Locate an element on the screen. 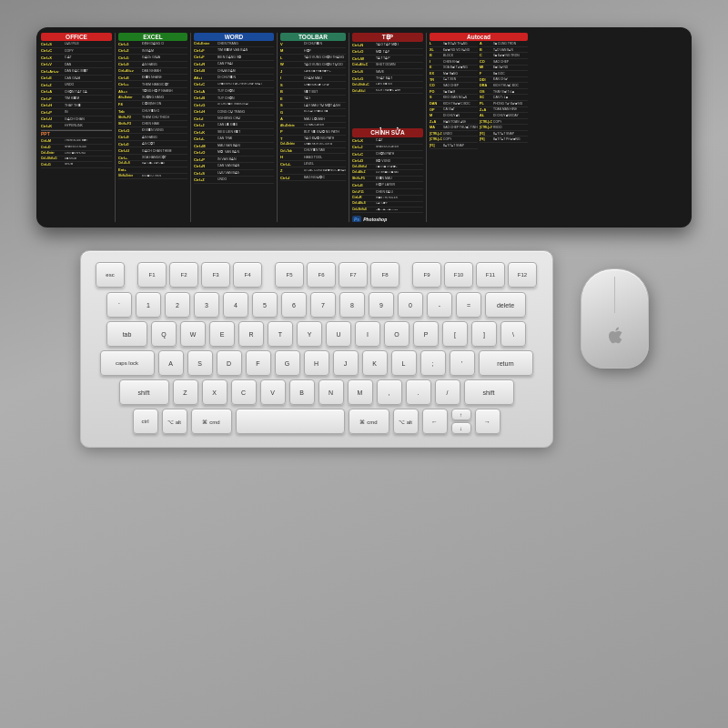 The width and height of the screenshot is (728, 728). key-equals: = is located at coordinates (469, 305).